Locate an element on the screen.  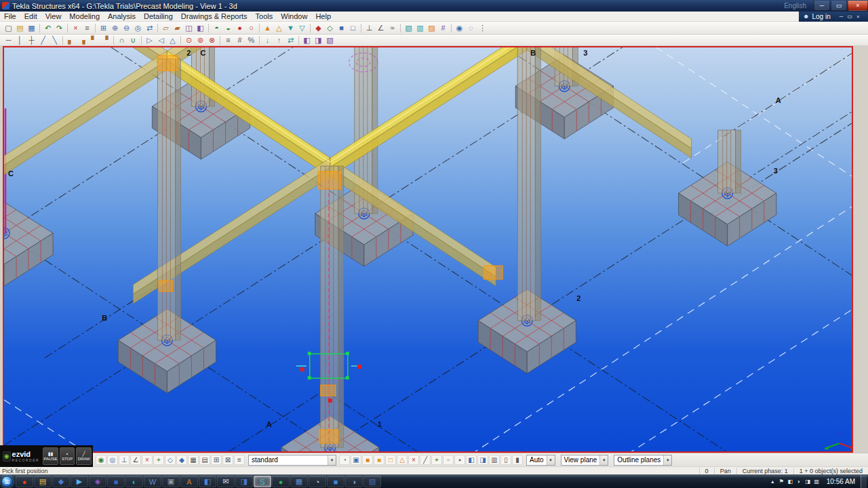
snap-reference-plane-icon: ⊞ is located at coordinates (216, 460).